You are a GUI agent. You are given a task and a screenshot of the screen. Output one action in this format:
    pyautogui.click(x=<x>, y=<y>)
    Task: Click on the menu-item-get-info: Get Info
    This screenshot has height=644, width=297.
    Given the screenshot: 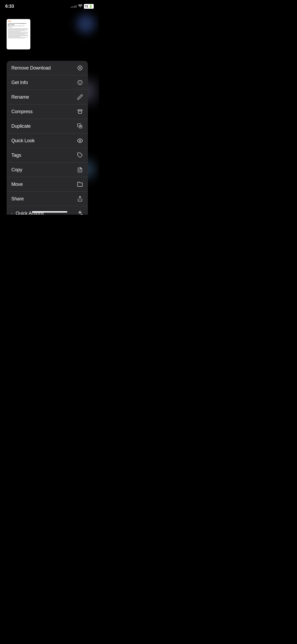 What is the action you would take?
    pyautogui.click(x=47, y=82)
    